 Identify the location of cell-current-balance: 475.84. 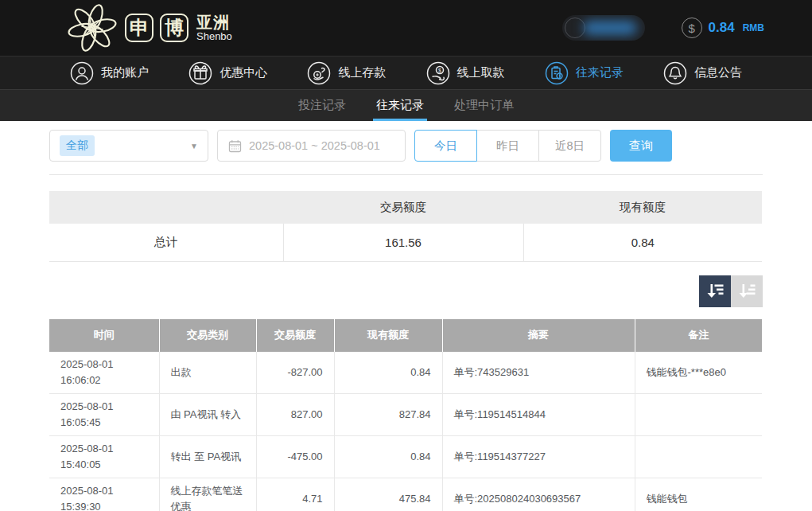
(388, 495).